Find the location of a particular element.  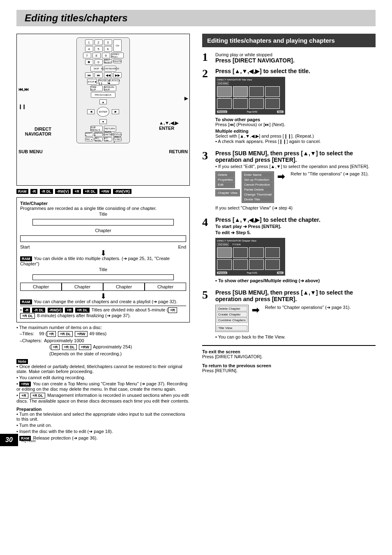

prep-ram: Release protection (➔ page 36). is located at coordinates (65, 438).